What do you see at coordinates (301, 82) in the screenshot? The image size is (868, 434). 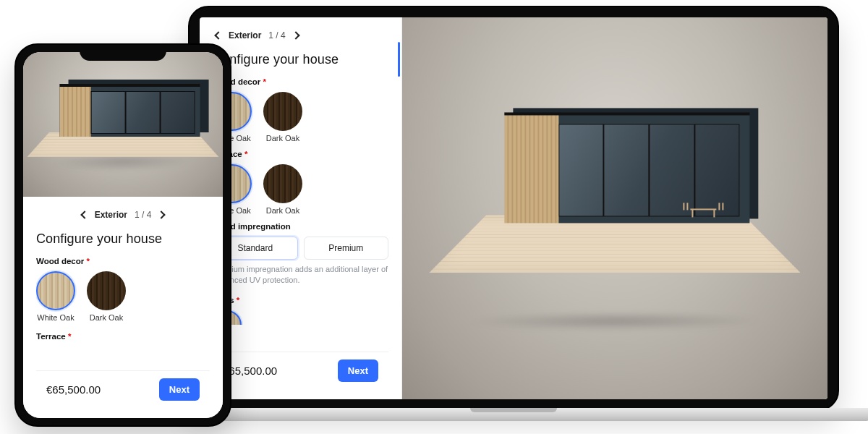 I see `section-wood-decor-label: Wood decor *` at bounding box center [301, 82].